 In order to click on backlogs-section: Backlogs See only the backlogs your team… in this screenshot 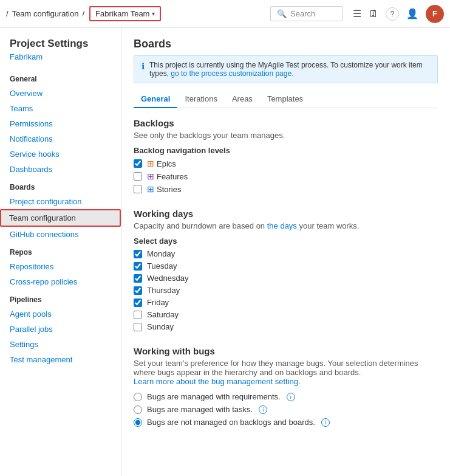, I will do `click(285, 156)`.